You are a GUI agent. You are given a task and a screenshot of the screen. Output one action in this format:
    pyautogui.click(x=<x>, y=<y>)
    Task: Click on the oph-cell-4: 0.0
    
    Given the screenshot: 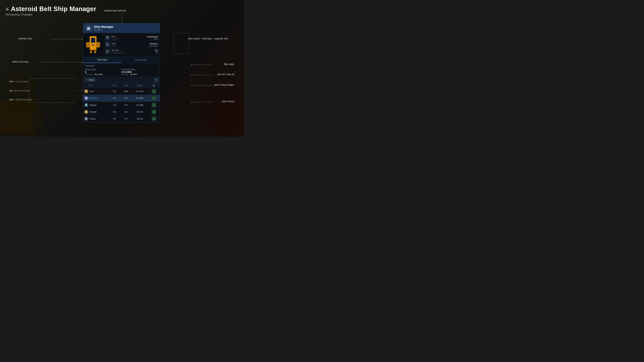 What is the action you would take?
    pyautogui.click(x=114, y=119)
    